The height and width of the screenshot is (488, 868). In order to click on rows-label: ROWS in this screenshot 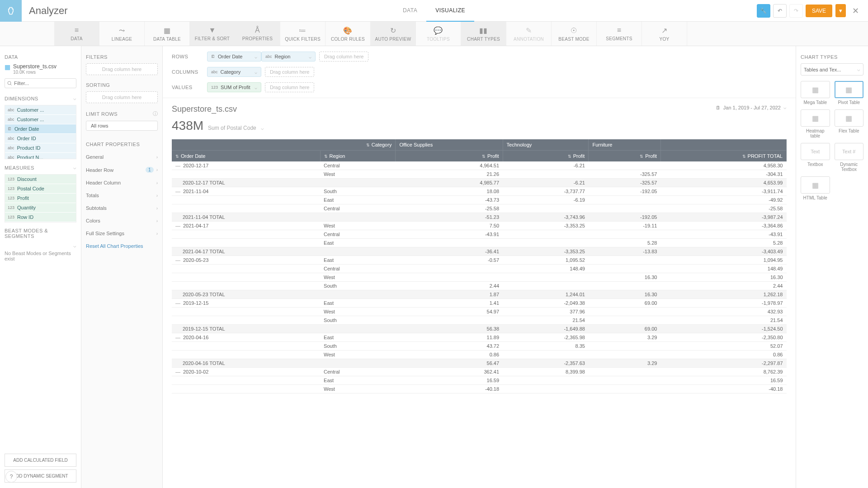, I will do `click(188, 57)`.